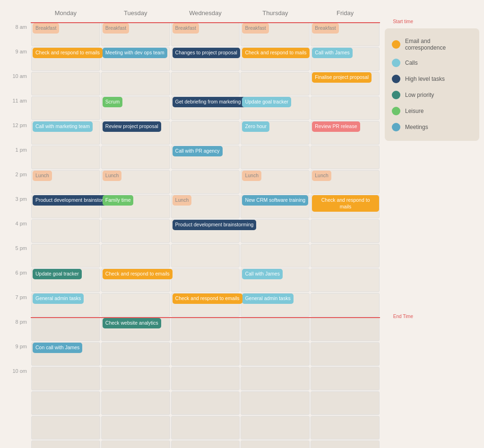 This screenshot has width=484, height=448. I want to click on grid-cell-day4-slot12, so click(275, 329).